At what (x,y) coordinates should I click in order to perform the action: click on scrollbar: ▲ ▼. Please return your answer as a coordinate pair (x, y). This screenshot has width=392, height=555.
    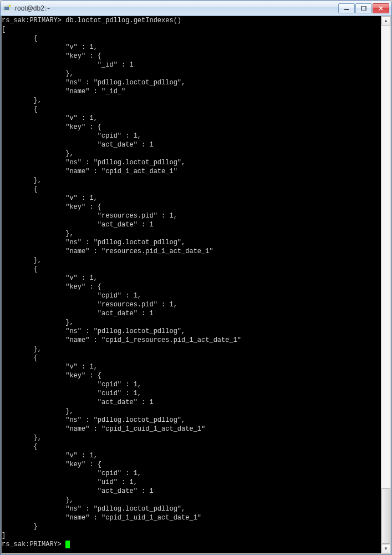
    Looking at the image, I should click on (386, 285).